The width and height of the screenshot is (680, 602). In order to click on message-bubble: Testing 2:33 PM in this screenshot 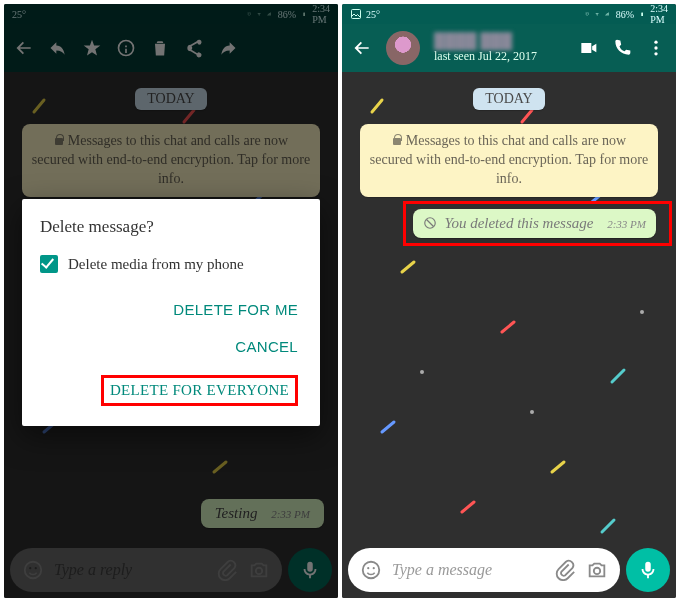, I will do `click(262, 514)`.